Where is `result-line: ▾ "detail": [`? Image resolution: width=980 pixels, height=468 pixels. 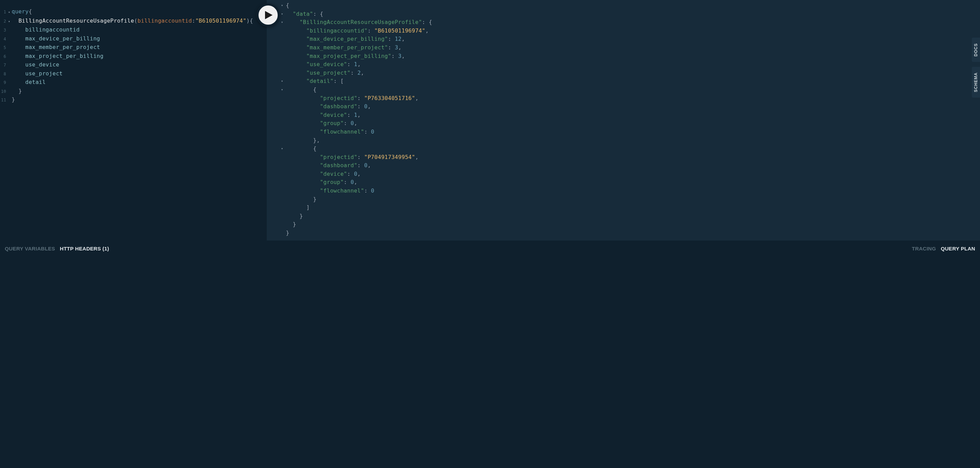
result-line: ▾ "detail": [ is located at coordinates (623, 81).